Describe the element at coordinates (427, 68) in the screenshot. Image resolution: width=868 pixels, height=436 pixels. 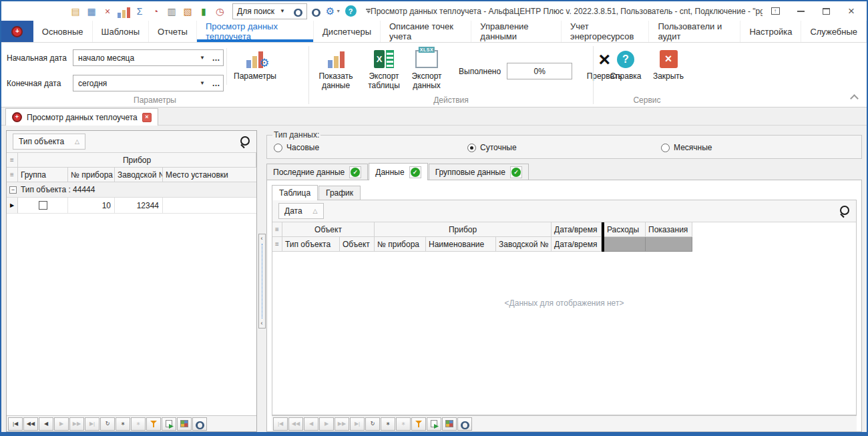
I see `export-data-button: XLSX Экспорт данных` at that location.